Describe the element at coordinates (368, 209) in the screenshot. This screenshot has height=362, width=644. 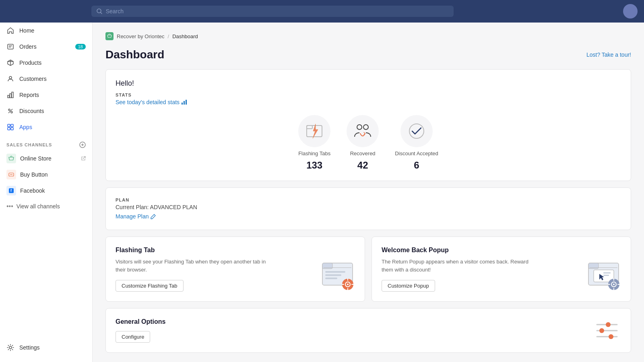
I see `plan-card: PLAN Current Plan: ADVANCED PLAN Manage …` at that location.